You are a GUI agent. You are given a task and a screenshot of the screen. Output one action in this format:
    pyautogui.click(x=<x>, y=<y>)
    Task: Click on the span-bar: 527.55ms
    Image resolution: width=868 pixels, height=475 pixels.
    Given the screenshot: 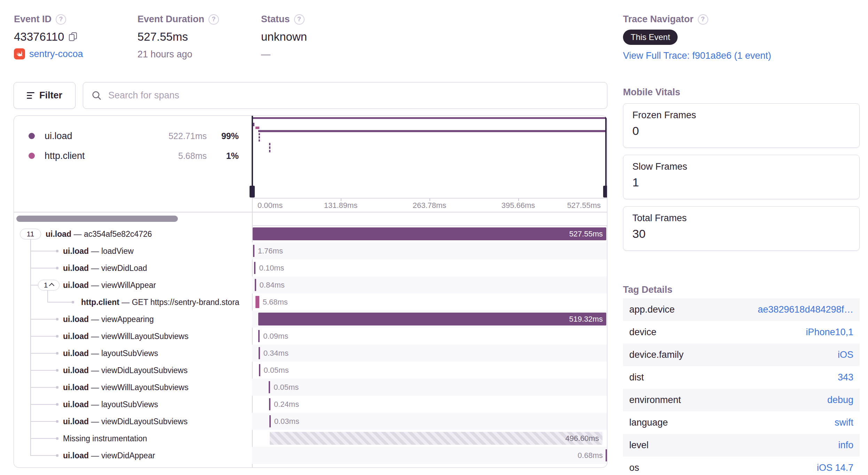 What is the action you would take?
    pyautogui.click(x=429, y=234)
    